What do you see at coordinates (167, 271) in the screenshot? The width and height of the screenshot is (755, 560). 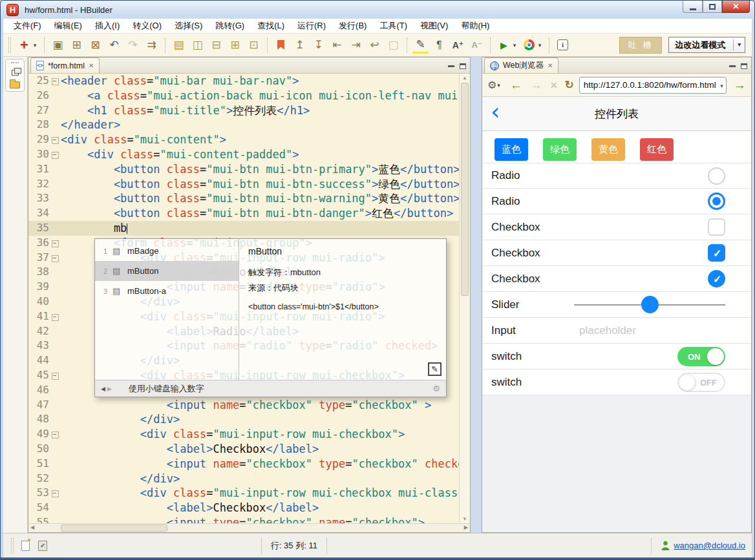 I see `popup-item-mButton: 2▤mButton` at bounding box center [167, 271].